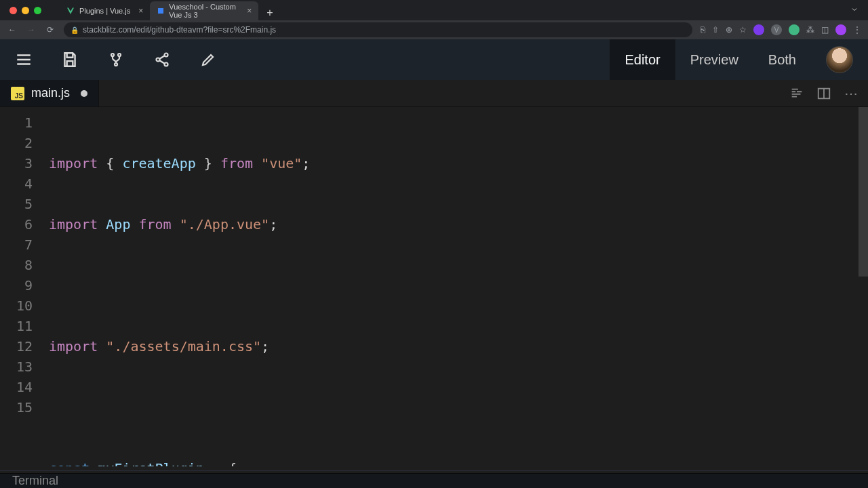 The width and height of the screenshot is (868, 488). What do you see at coordinates (729, 30) in the screenshot?
I see `zoom-icon: ⊕` at bounding box center [729, 30].